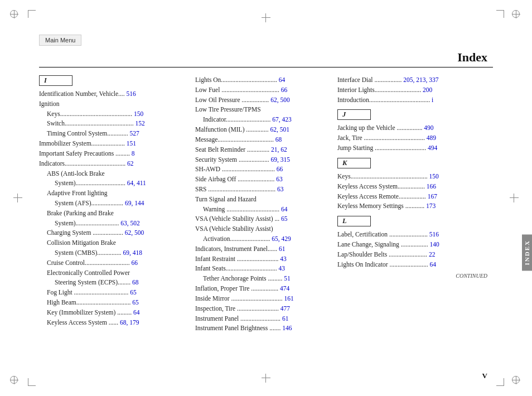  Describe the element at coordinates (32, 382) in the screenshot. I see `bracket-bl` at that location.